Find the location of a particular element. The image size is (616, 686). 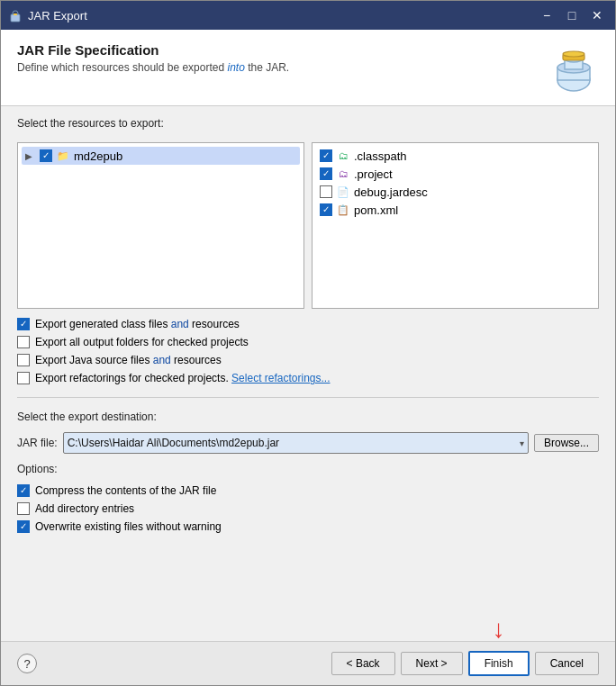

option-compress: Compress the contents of the JAR file is located at coordinates (308, 491).